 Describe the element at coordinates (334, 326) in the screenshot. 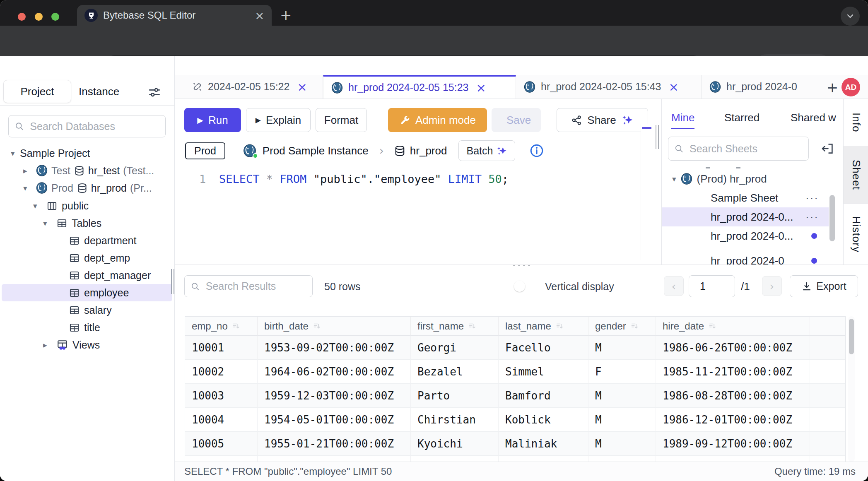

I see `column-header: birth_date` at that location.